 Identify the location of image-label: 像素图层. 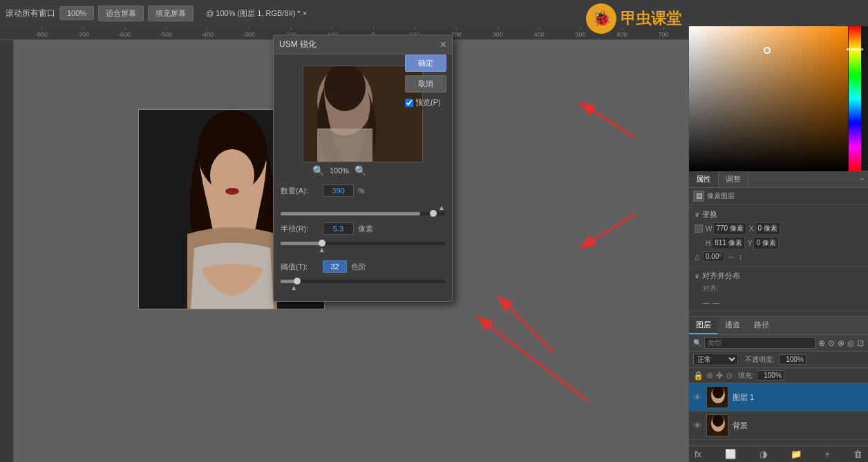
(721, 196).